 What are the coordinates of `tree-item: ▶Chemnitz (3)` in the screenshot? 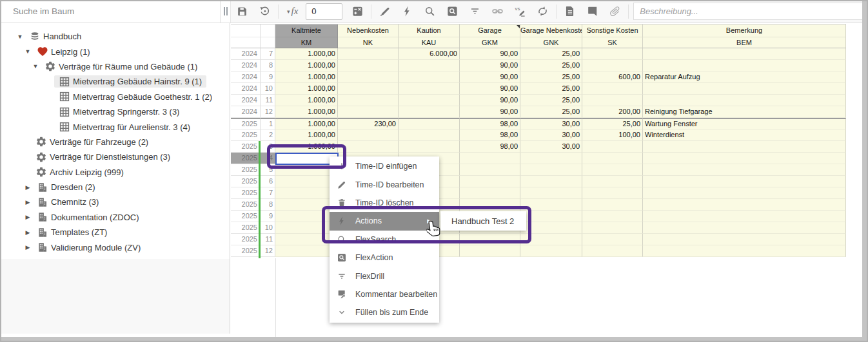 It's located at (115, 202).